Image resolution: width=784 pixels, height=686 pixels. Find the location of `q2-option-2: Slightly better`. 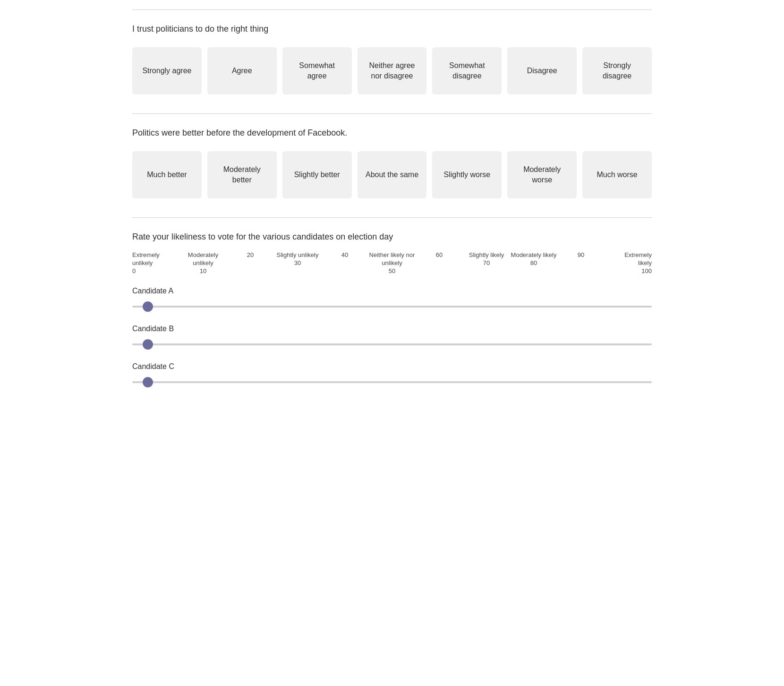

q2-option-2: Slightly better is located at coordinates (317, 175).